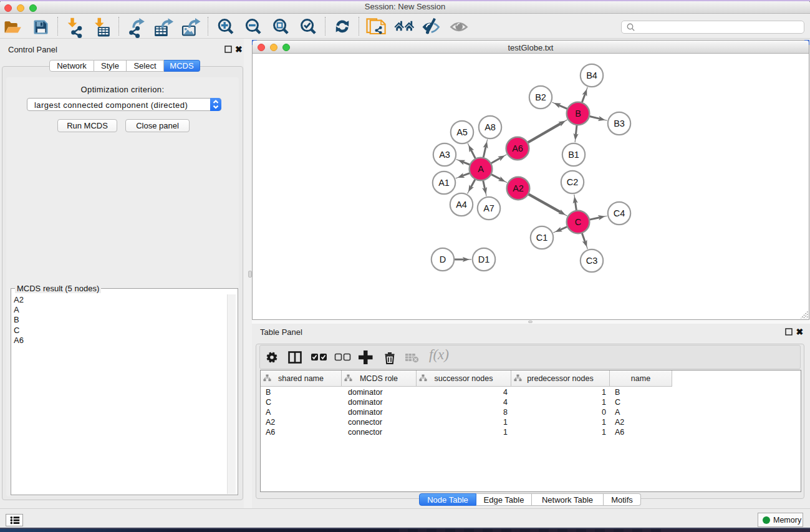 The image size is (810, 532). I want to click on svg-text: C2, so click(572, 182).